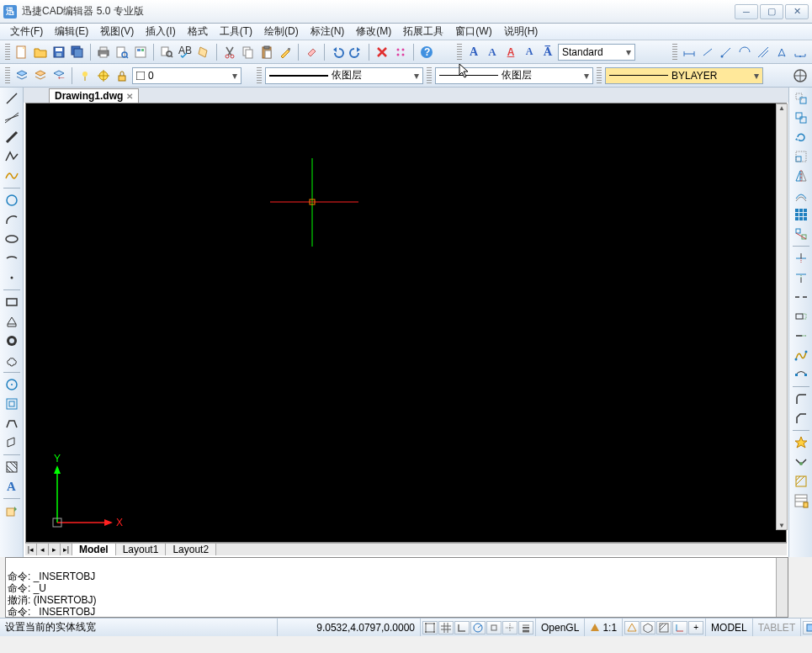 The height and width of the screenshot is (653, 812). Describe the element at coordinates (191, 549) in the screenshot. I see `layout-tab-2: Layout2` at that location.